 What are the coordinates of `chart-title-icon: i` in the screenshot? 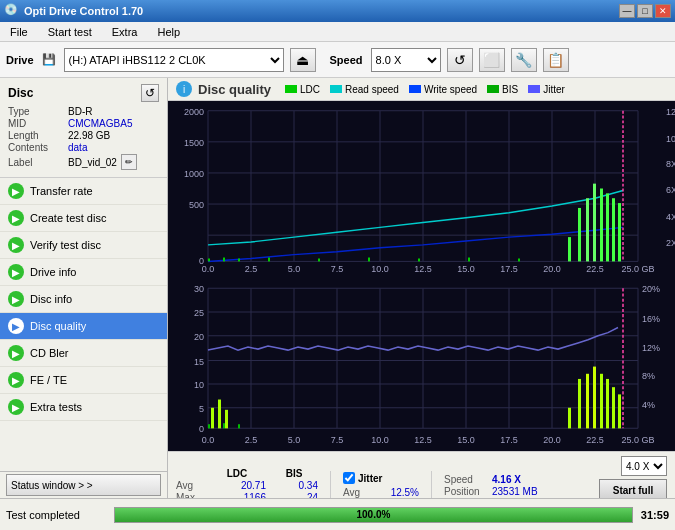 It's located at (184, 89).